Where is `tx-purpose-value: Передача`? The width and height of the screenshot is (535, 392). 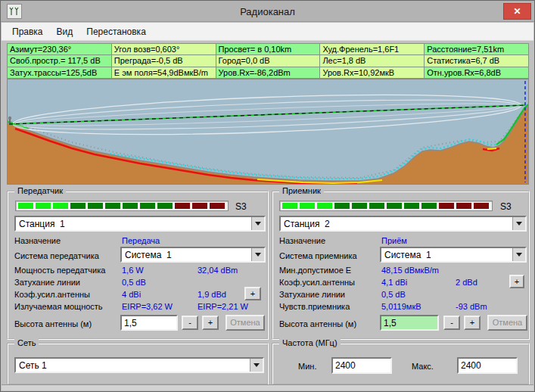 tx-purpose-value: Передача is located at coordinates (141, 241).